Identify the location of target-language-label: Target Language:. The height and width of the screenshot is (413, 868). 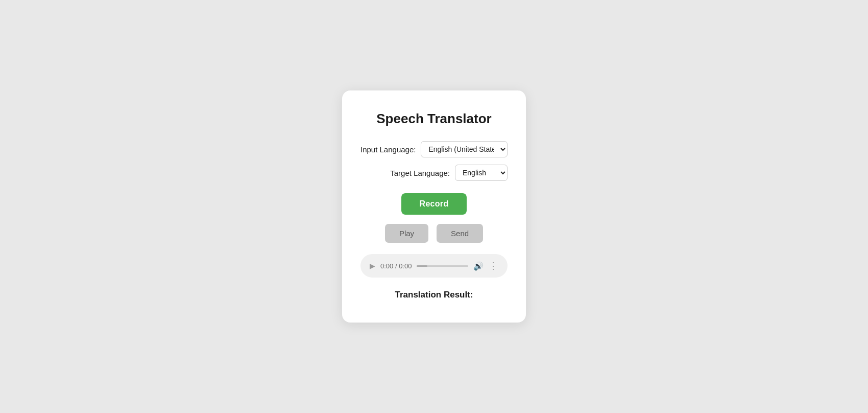
(420, 173).